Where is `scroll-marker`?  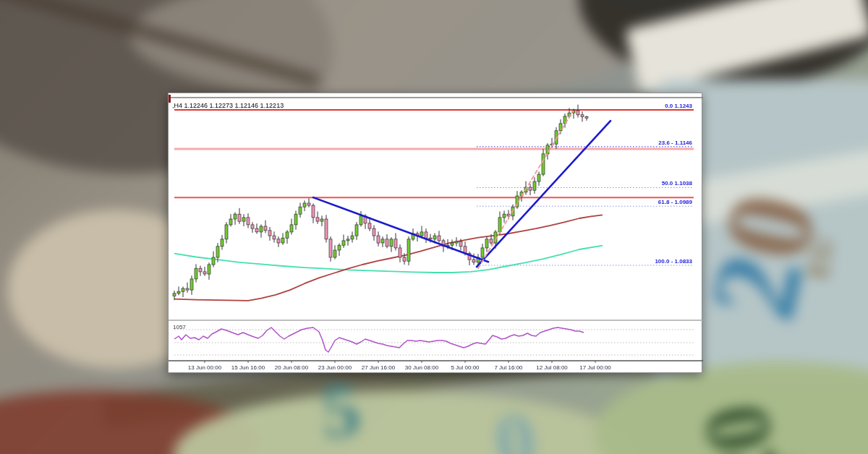 scroll-marker is located at coordinates (169, 98).